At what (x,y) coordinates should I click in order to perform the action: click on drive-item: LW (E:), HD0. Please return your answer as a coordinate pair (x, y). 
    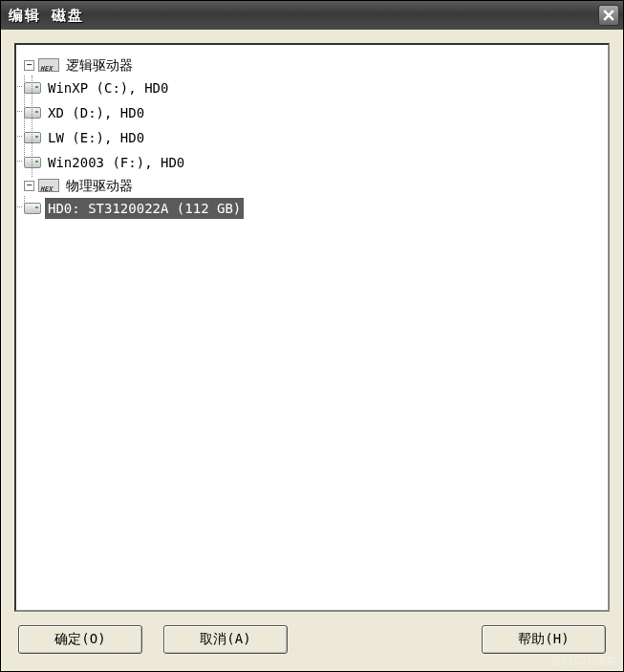
    Looking at the image, I should click on (312, 138).